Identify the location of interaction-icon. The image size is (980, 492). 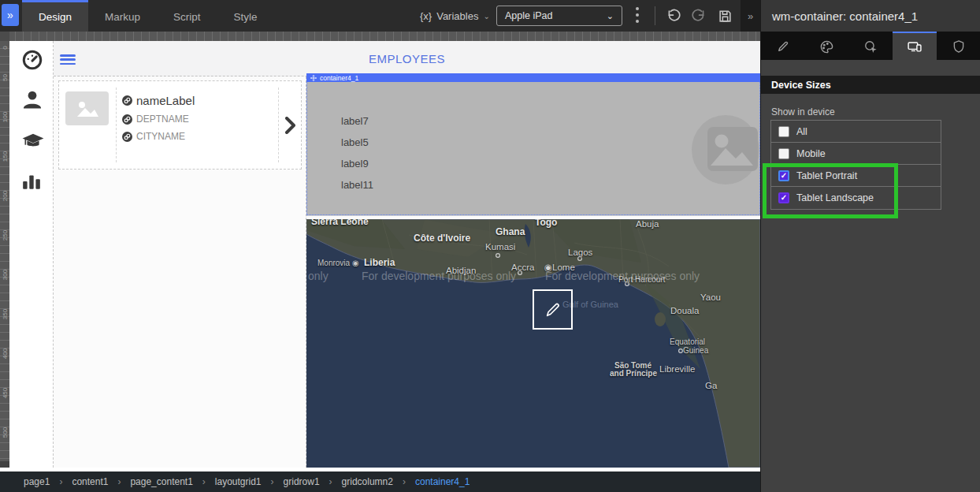
(871, 47).